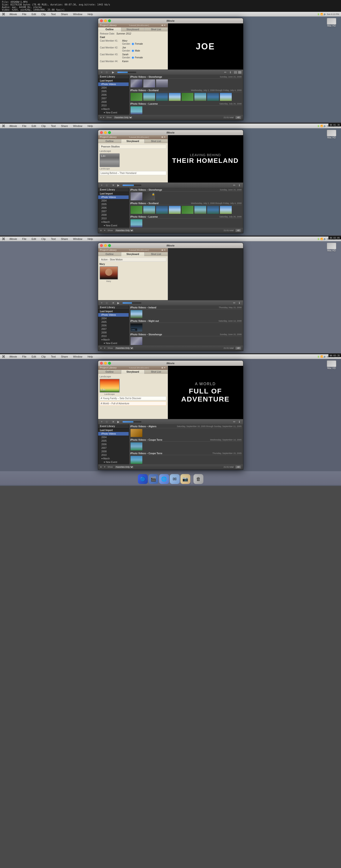 The height and width of the screenshot is (868, 341). What do you see at coordinates (113, 340) in the screenshot?
I see `march-3: ▾ March` at bounding box center [113, 340].